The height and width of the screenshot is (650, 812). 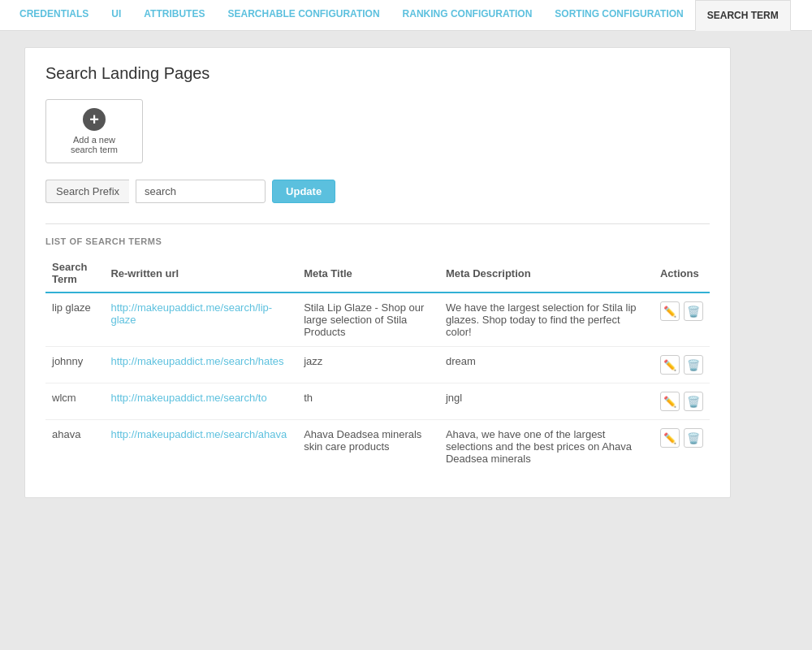 I want to click on divider, so click(x=378, y=224).